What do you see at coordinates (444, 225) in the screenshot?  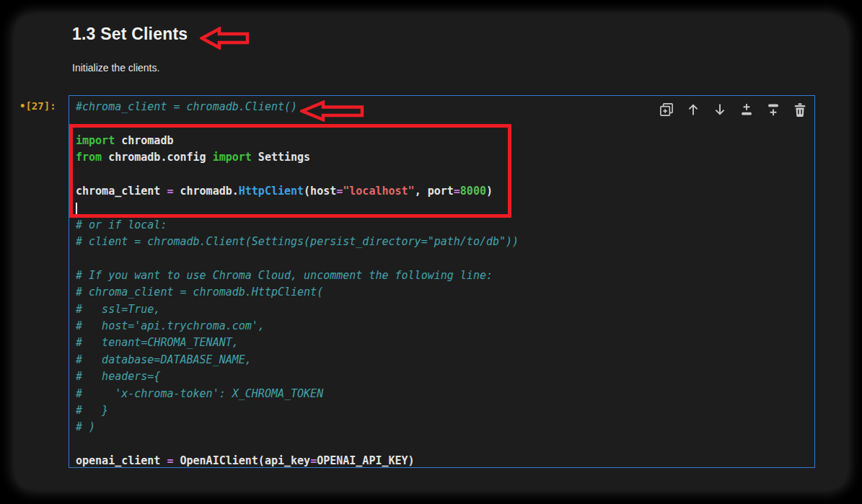 I see `code-line: # or if local:` at bounding box center [444, 225].